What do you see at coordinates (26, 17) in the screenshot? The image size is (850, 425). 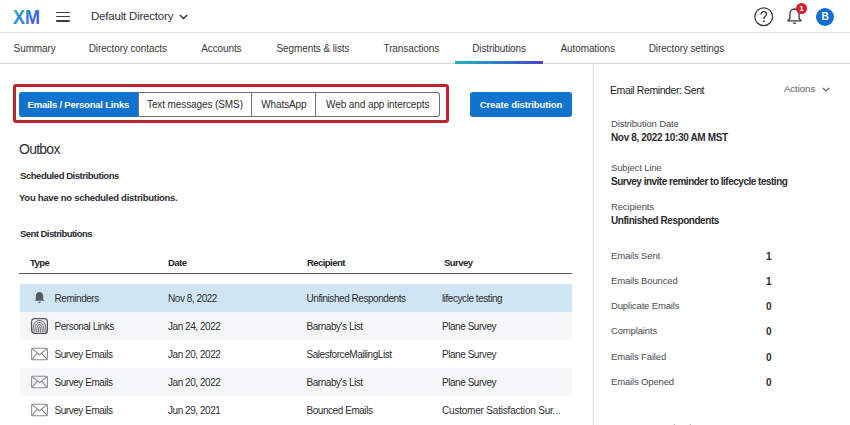 I see `svg-text: XM` at bounding box center [26, 17].